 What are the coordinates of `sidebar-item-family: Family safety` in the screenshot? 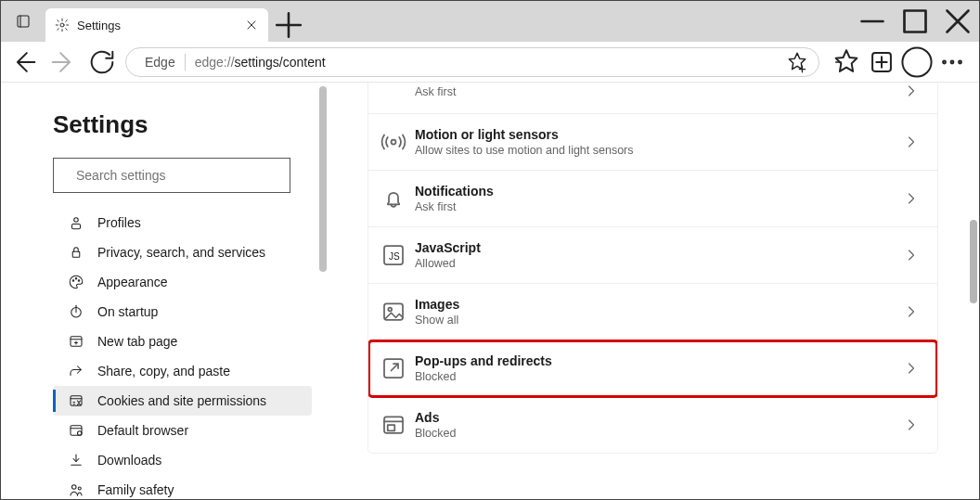 It's located at (182, 487).